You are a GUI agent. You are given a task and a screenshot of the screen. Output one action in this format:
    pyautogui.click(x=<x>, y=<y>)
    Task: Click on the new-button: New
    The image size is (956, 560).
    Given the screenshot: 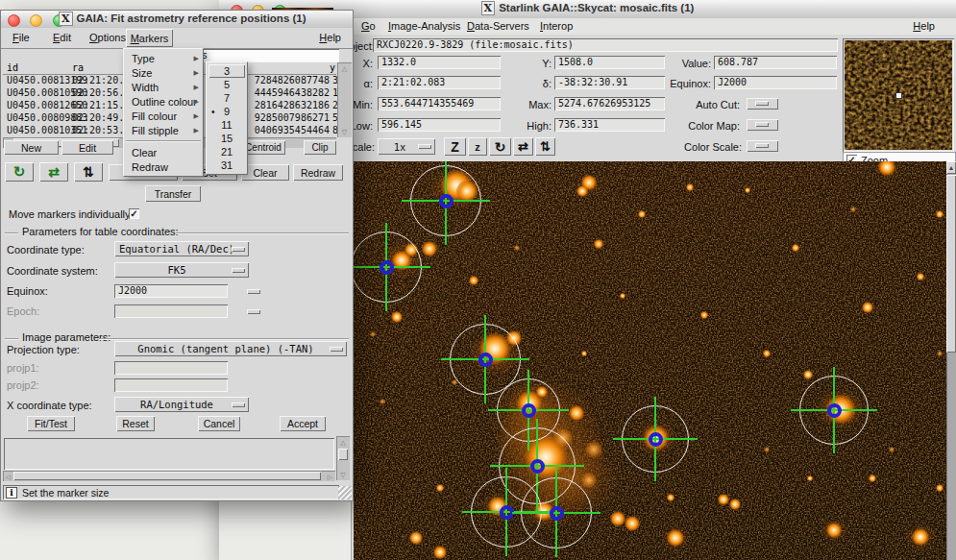 What is the action you would take?
    pyautogui.click(x=31, y=148)
    